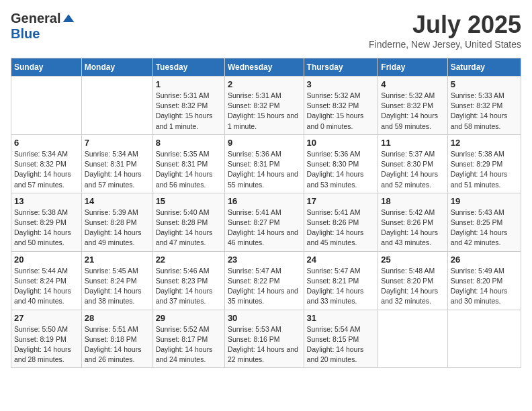 The image size is (532, 411). I want to click on calendar-cell: 26Sunrise: 5:49 AMSunset: 8:20 PMDayligh…, so click(484, 281).